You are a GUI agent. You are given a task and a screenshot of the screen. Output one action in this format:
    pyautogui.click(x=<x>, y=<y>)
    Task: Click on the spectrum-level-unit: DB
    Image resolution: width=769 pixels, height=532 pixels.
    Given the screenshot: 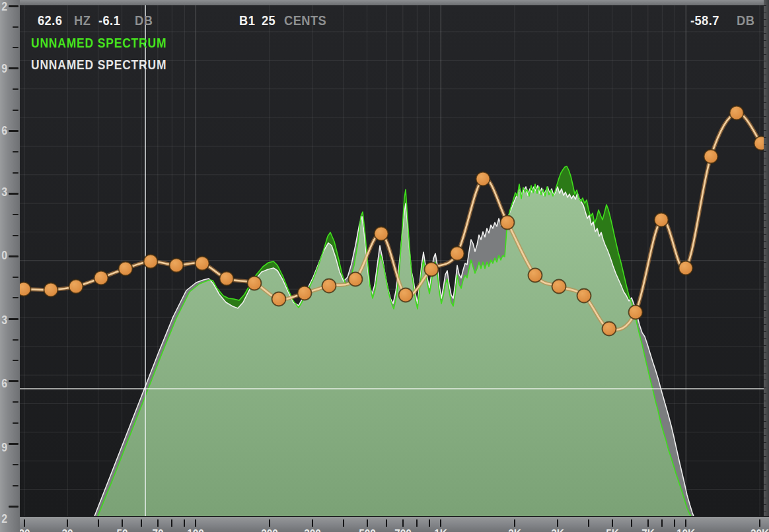 What is the action you would take?
    pyautogui.click(x=745, y=20)
    